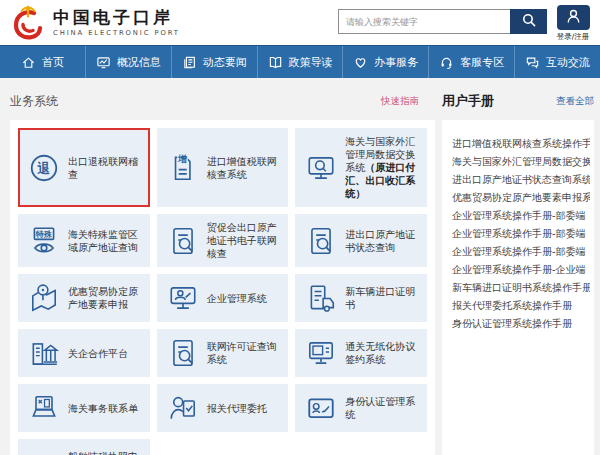 Image resolution: width=600 pixels, height=455 pixels. What do you see at coordinates (34, 102) in the screenshot?
I see `business-systems-title: 业务系统` at bounding box center [34, 102].